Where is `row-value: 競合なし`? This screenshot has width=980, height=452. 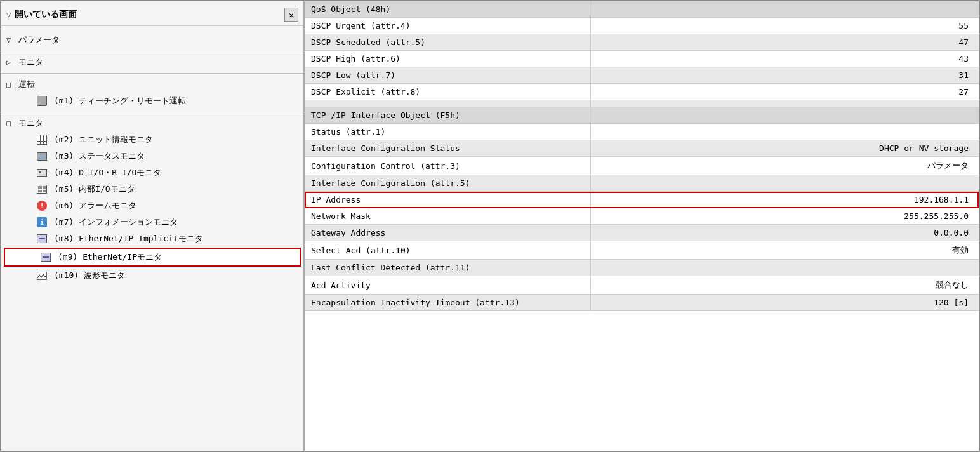 row-value: 競合なし is located at coordinates (785, 286).